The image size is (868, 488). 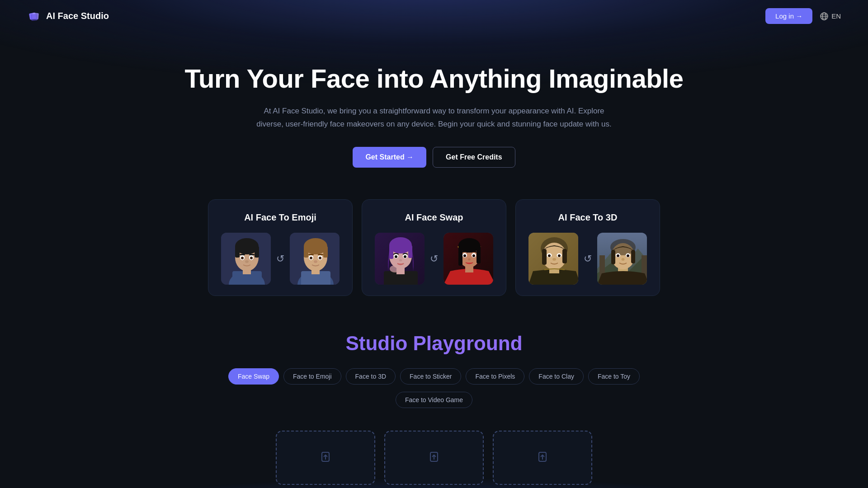 I want to click on tab-face-swap: Face Swap, so click(x=254, y=376).